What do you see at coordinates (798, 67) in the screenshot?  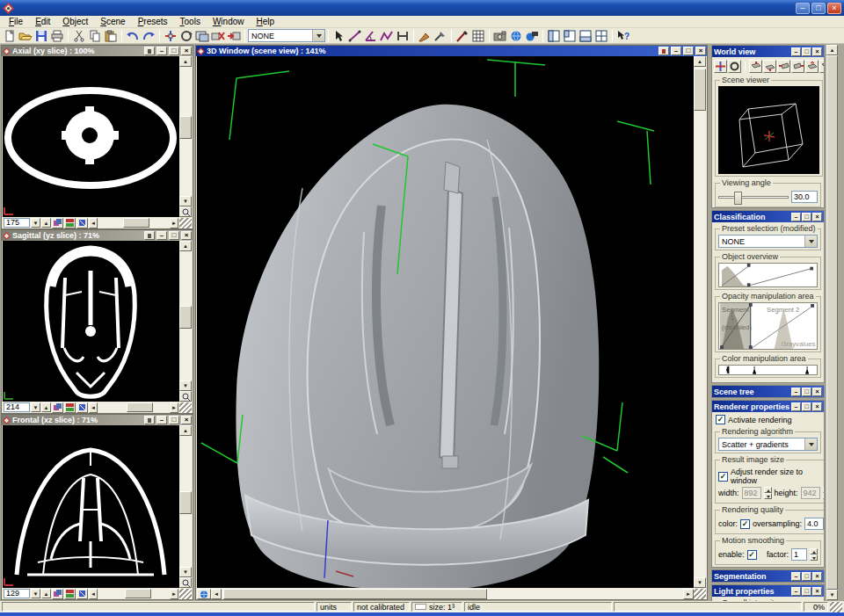 I see `view-right-icon` at bounding box center [798, 67].